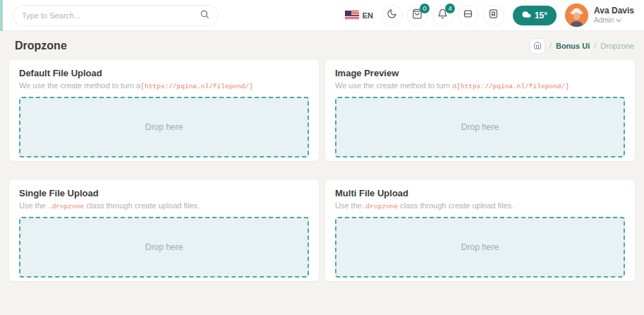  I want to click on layout-rows-icon, so click(468, 16).